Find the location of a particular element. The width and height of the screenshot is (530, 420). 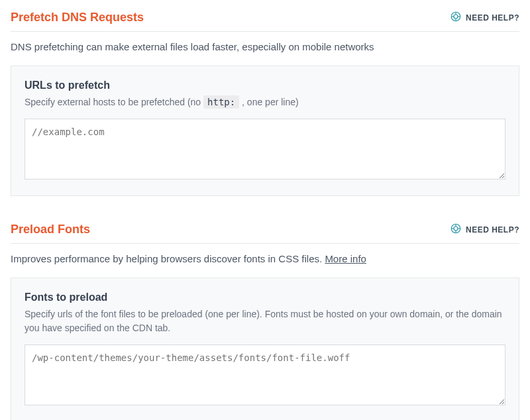

more-info-link: More info is located at coordinates (346, 258).